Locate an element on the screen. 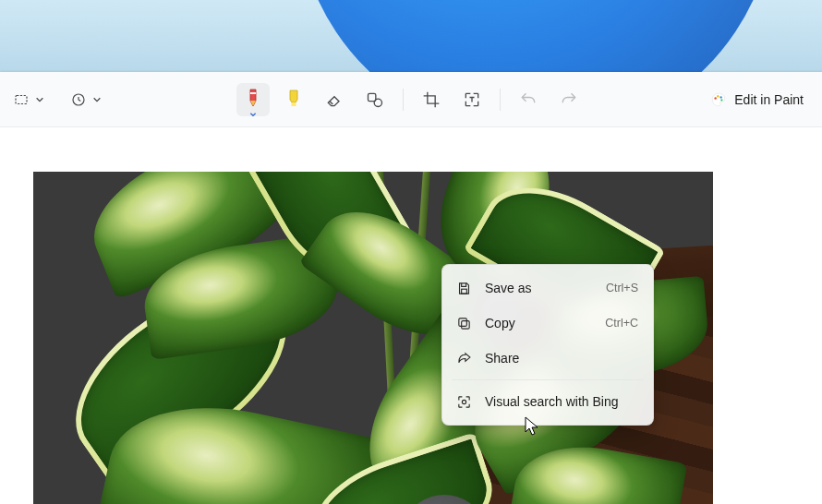  pen-tool-button is located at coordinates (253, 100).